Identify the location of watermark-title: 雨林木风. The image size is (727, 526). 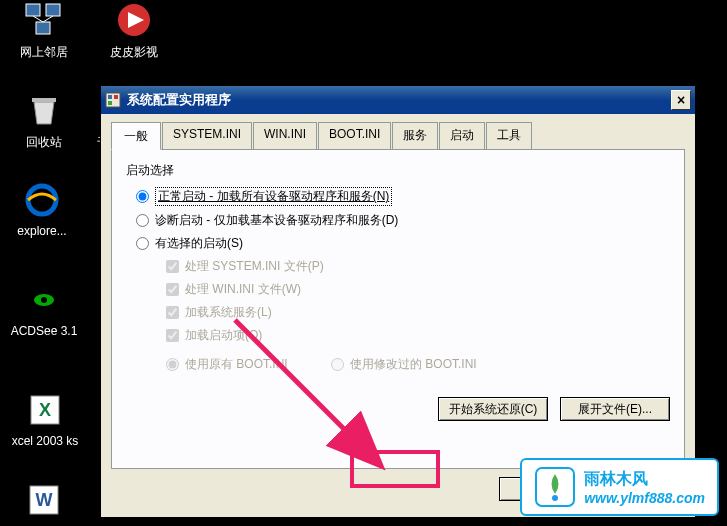
(644, 480).